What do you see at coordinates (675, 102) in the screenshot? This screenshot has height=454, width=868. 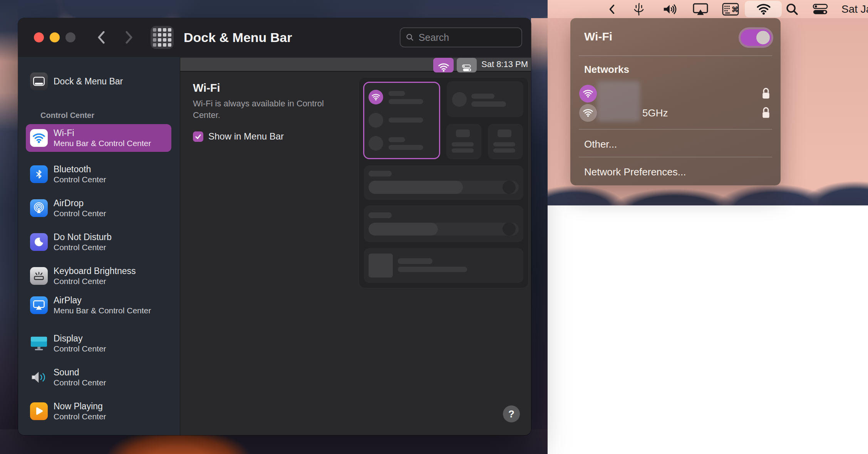 I see `wifi-menu-panel: Wi-Fi Networks 5GHz` at bounding box center [675, 102].